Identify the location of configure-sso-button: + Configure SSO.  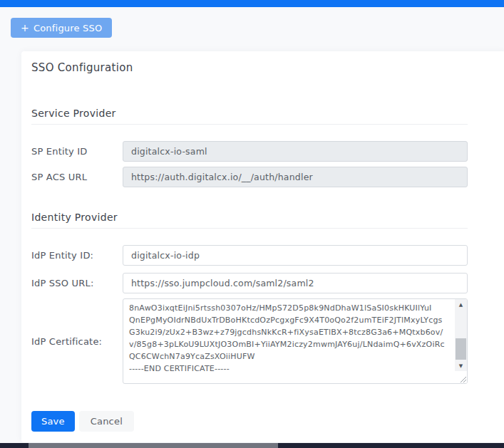
(61, 28).